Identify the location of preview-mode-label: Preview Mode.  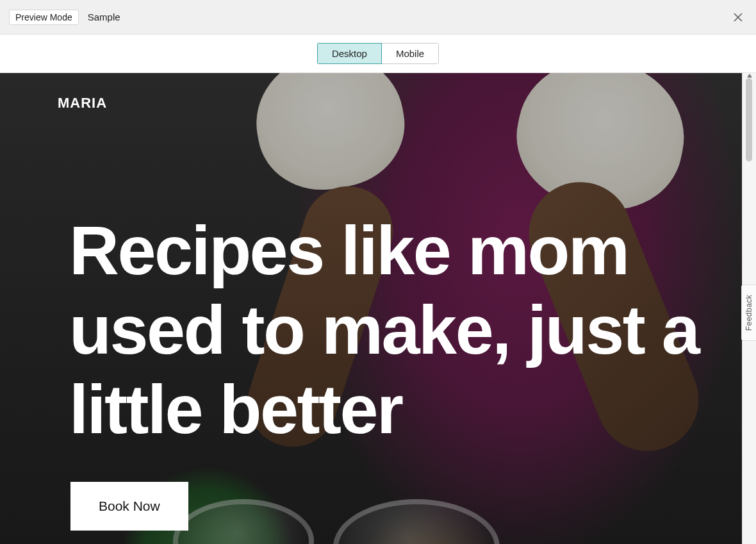
(44, 17).